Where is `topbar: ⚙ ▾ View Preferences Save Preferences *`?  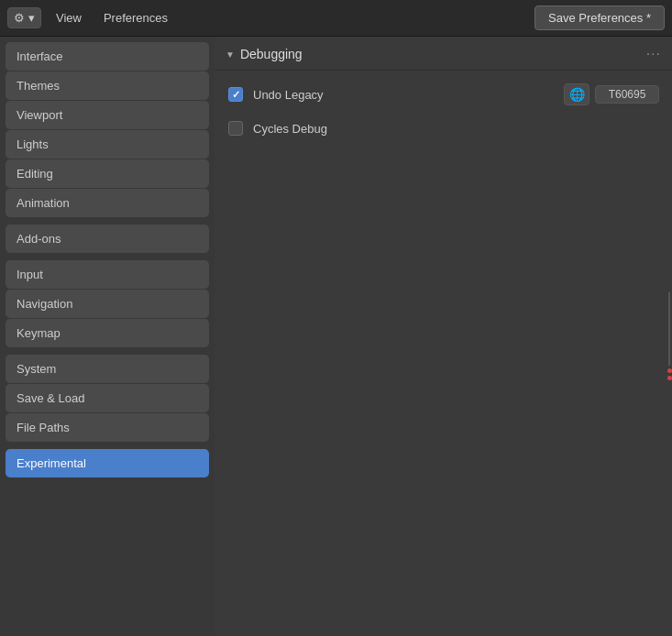
topbar: ⚙ ▾ View Preferences Save Preferences * is located at coordinates (336, 18).